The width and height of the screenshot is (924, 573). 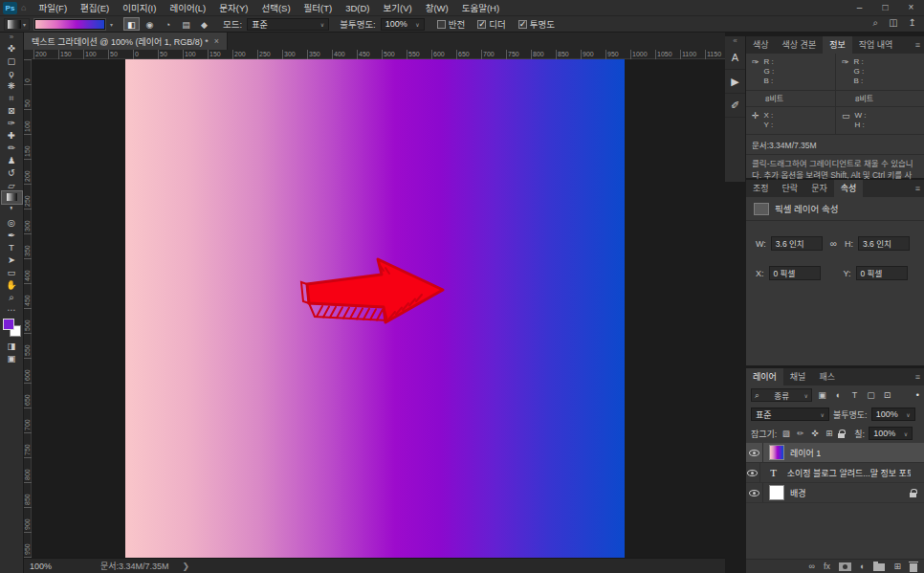 What do you see at coordinates (786, 433) in the screenshot?
I see `lock-transparent-pixels-icon: ▨` at bounding box center [786, 433].